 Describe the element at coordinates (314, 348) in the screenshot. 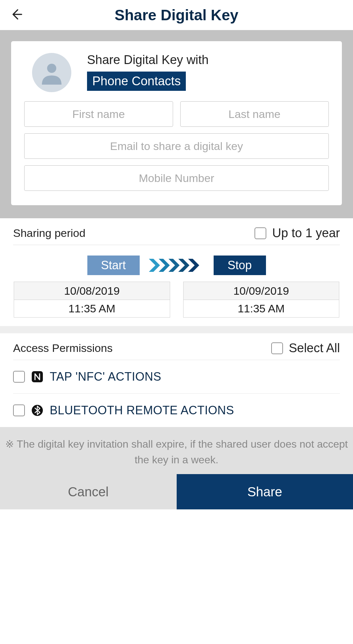

I see `select-all-label: Select All` at that location.